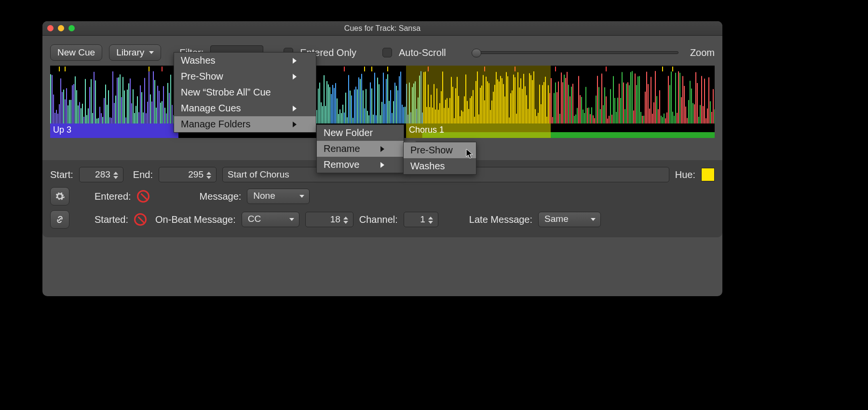  I want to click on channel-spinner: 1, so click(421, 219).